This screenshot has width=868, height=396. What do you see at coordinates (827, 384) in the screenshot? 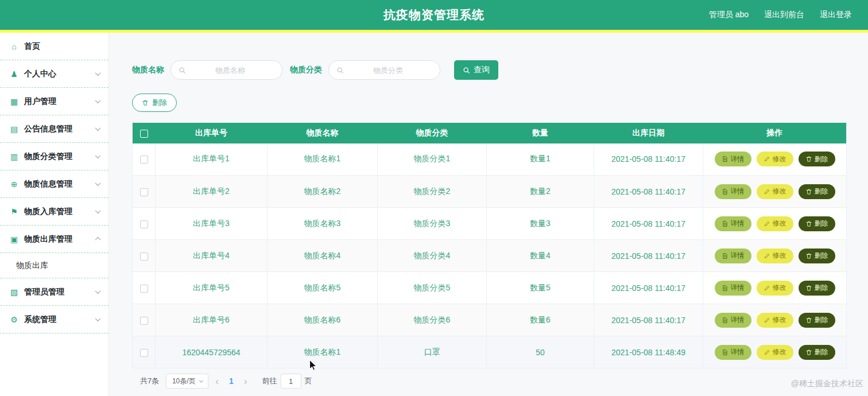
I see `watermark: @稀土掘金技术社区` at bounding box center [827, 384].